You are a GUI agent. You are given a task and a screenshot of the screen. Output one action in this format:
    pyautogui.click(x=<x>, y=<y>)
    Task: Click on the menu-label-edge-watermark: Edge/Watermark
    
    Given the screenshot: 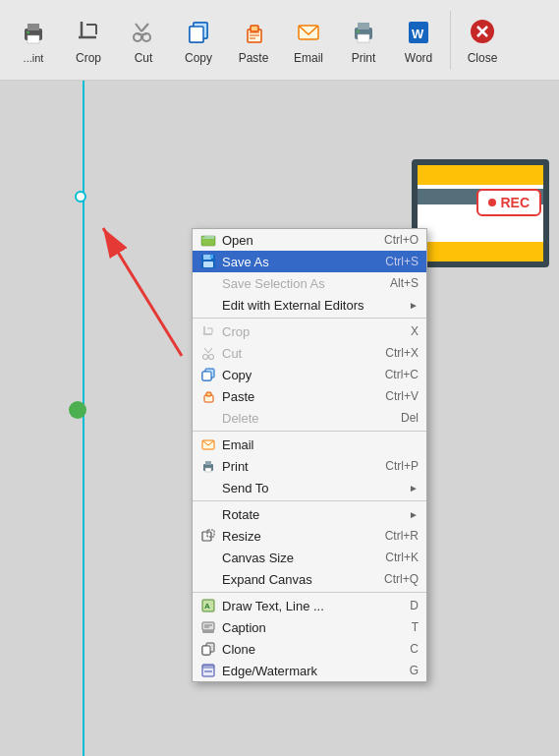 What is the action you would take?
    pyautogui.click(x=269, y=670)
    